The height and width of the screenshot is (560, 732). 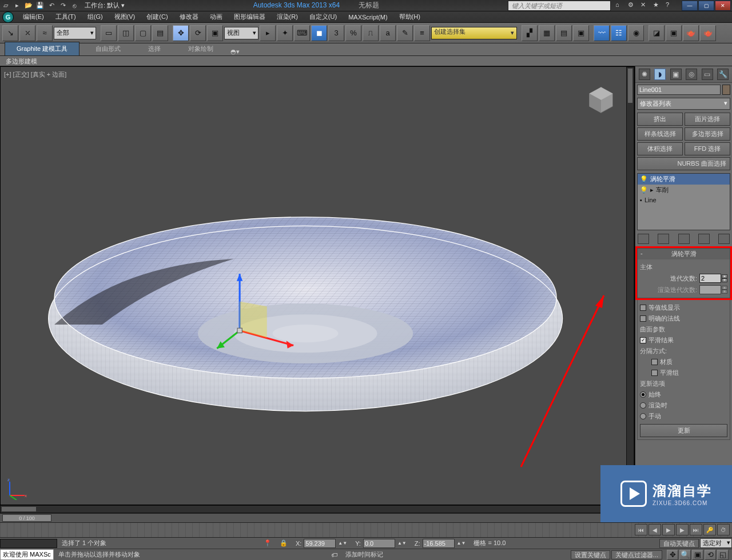 What do you see at coordinates (714, 278) in the screenshot?
I see `iterations-spinner: ▲▼` at bounding box center [714, 278].